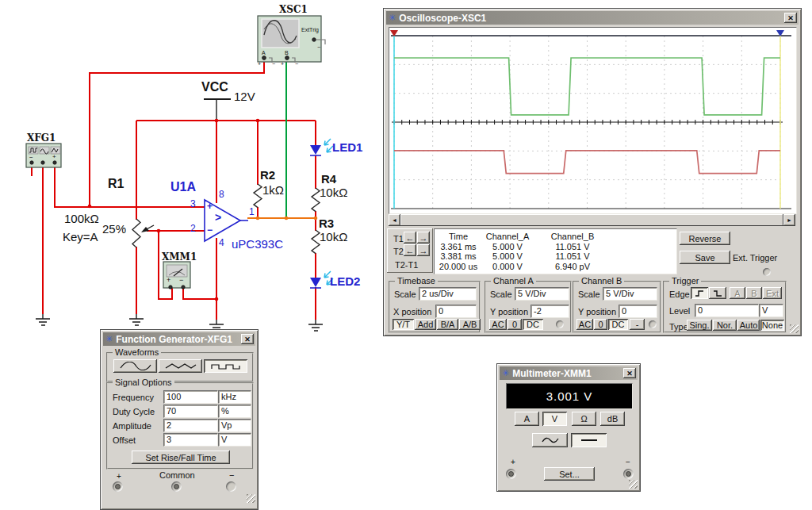 The image size is (812, 510). I want to click on trigger-source-ext-button: Ext, so click(772, 293).